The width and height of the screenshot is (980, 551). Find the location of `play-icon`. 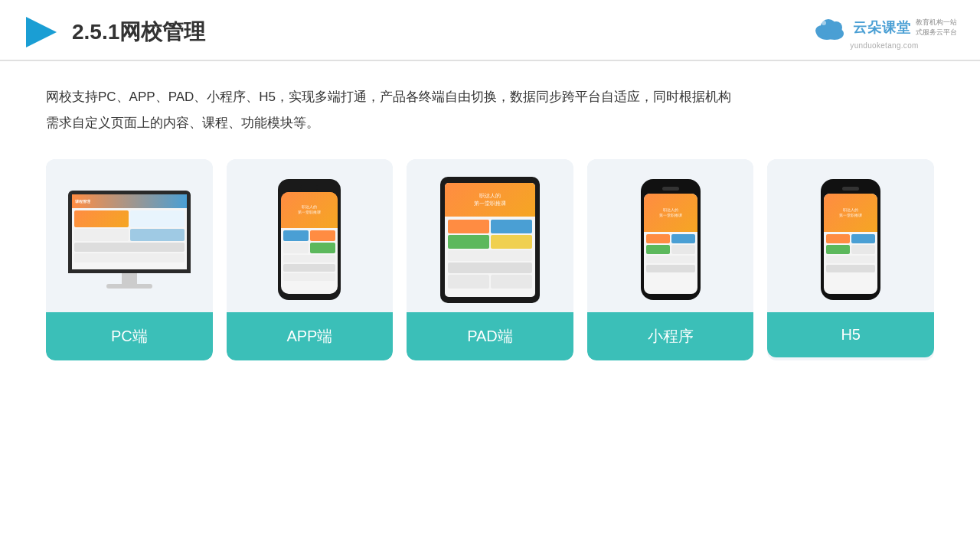

play-icon is located at coordinates (41, 32).